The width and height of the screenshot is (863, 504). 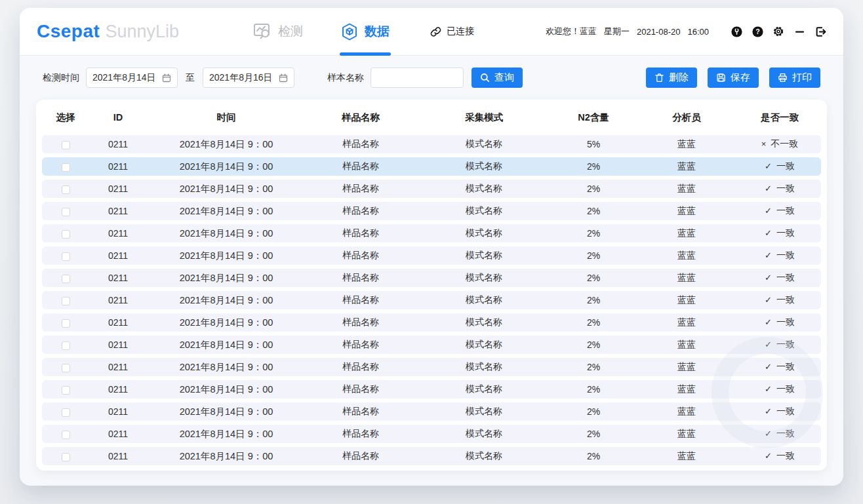 I want to click on column-header: ID, so click(x=118, y=117).